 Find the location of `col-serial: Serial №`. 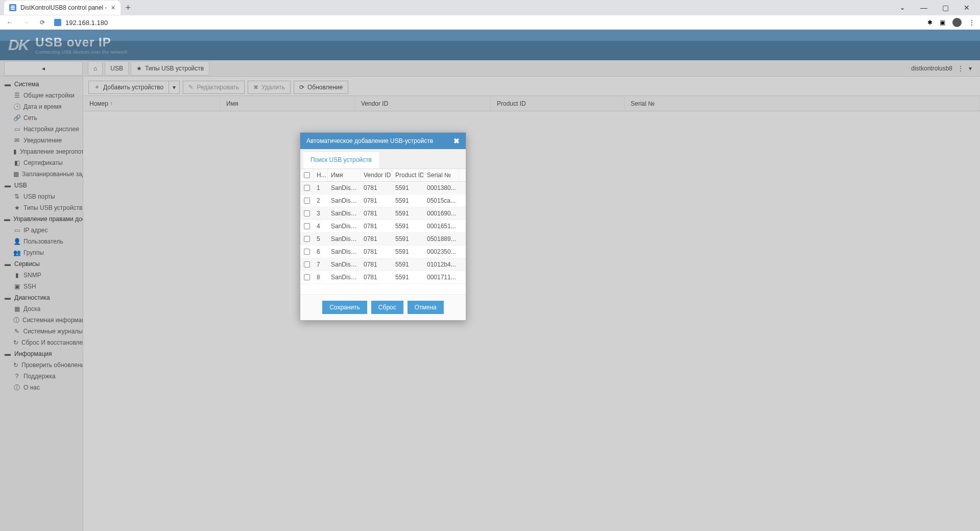

col-serial: Serial № is located at coordinates (802, 103).